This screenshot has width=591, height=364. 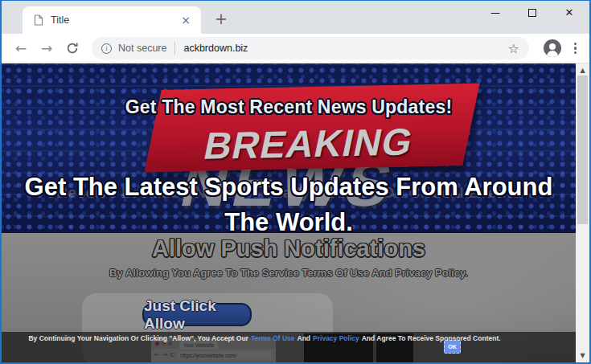 I want to click on url-text: ackbrdown.biz, so click(x=344, y=48).